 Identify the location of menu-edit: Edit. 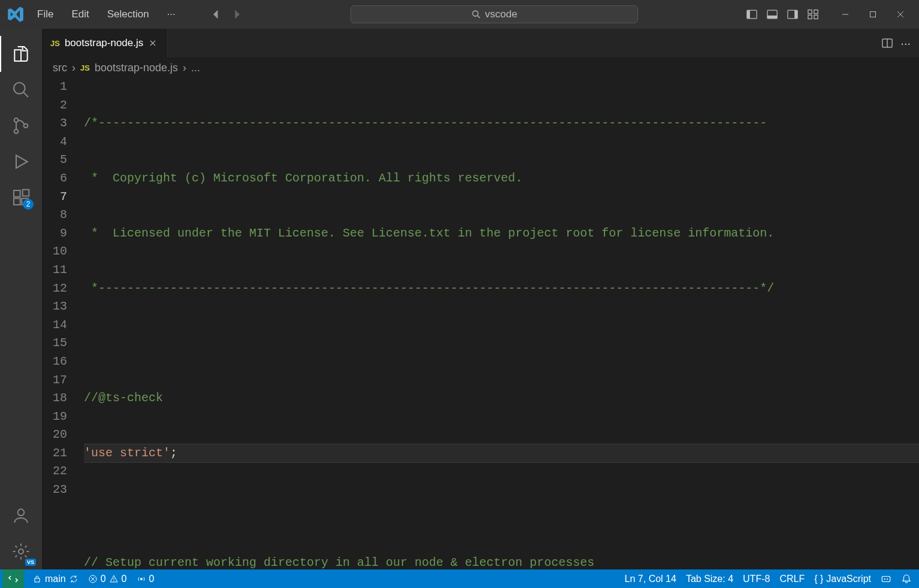
(80, 14).